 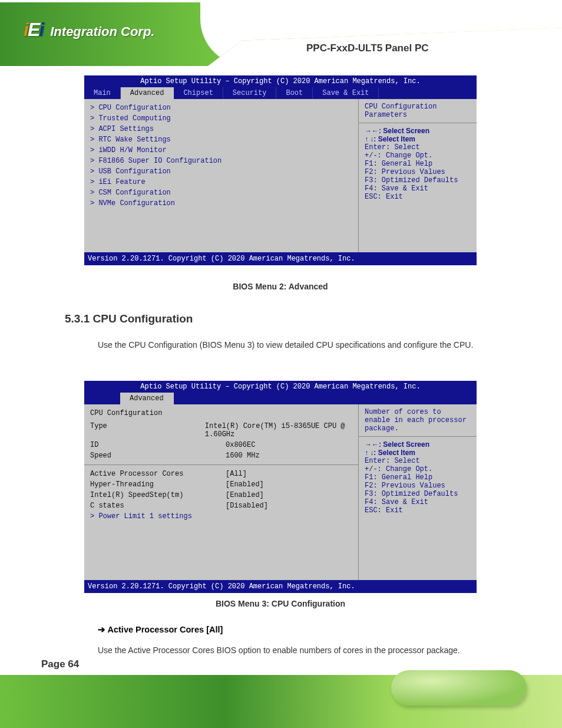 I want to click on section-heading: 5.3.1 CPU Configuration, so click(x=128, y=319).